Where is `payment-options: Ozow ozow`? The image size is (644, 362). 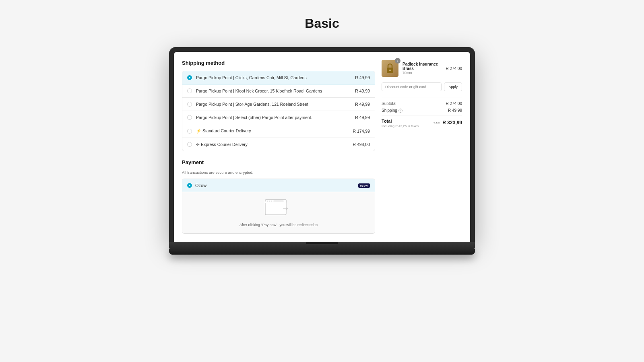
payment-options: Ozow ozow is located at coordinates (279, 206).